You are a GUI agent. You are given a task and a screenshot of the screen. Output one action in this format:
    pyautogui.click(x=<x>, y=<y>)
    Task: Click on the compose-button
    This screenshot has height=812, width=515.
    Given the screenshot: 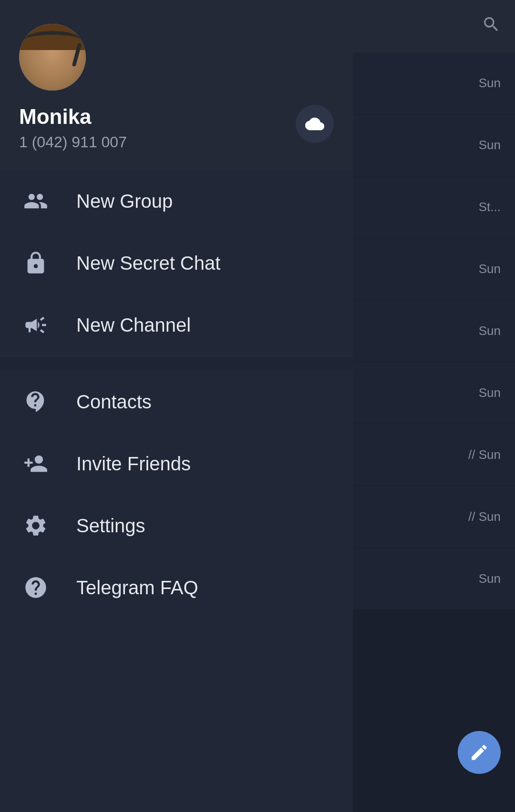 What is the action you would take?
    pyautogui.click(x=479, y=752)
    